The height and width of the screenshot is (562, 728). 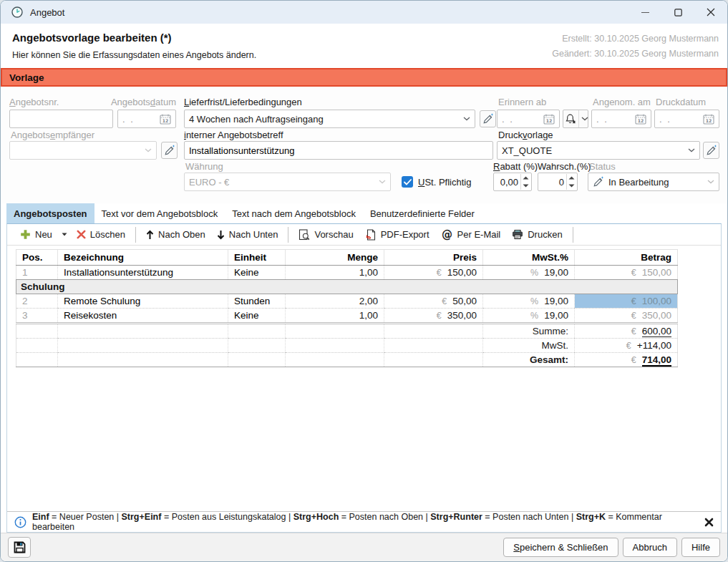 What do you see at coordinates (19, 547) in the screenshot?
I see `save-icon-button` at bounding box center [19, 547].